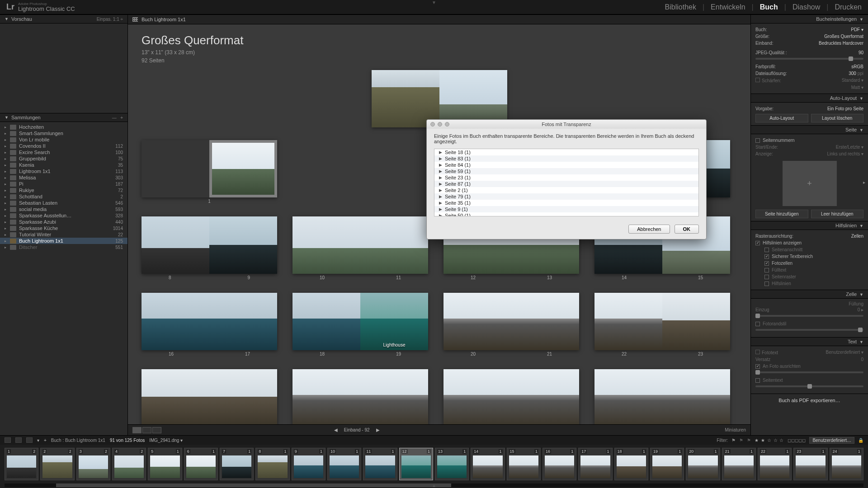  I want to click on add-page-button: Seite hinzufügen, so click(782, 214).